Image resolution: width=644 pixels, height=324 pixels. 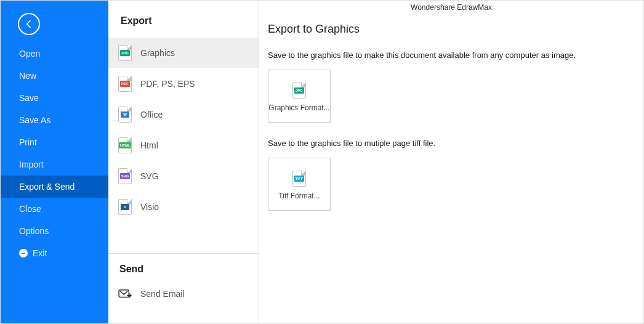 What do you see at coordinates (125, 145) in the screenshot?
I see `html-file-icon: HTML` at bounding box center [125, 145].